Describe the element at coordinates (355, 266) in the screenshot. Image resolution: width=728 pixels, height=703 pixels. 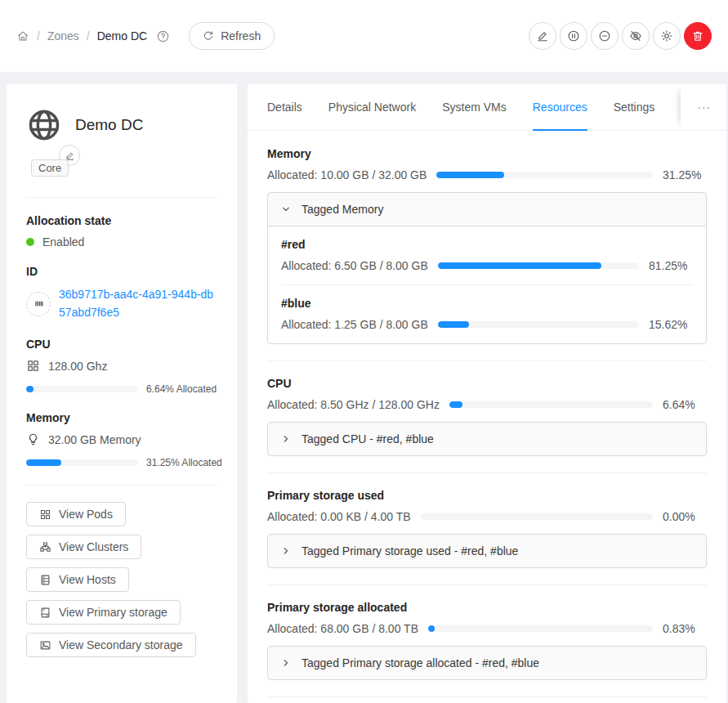
I see `allocated-text: Allocated: 6.50 GB / 8.00 GB` at that location.